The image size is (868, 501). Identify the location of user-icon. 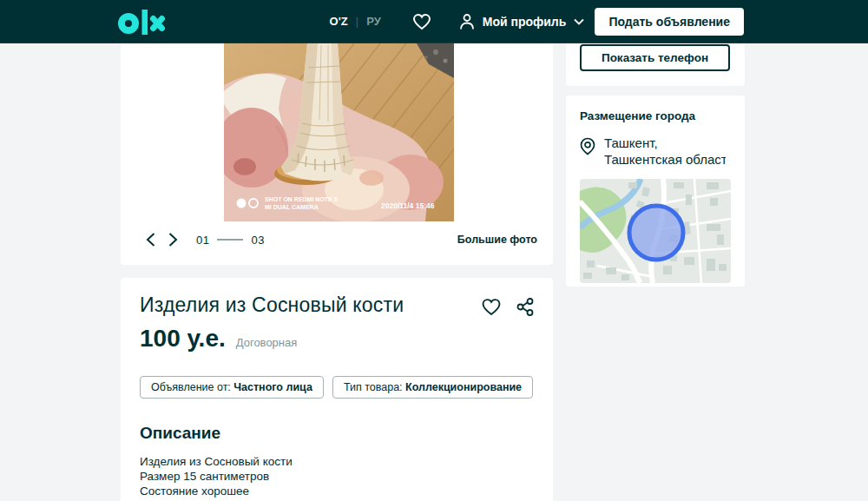
(467, 22).